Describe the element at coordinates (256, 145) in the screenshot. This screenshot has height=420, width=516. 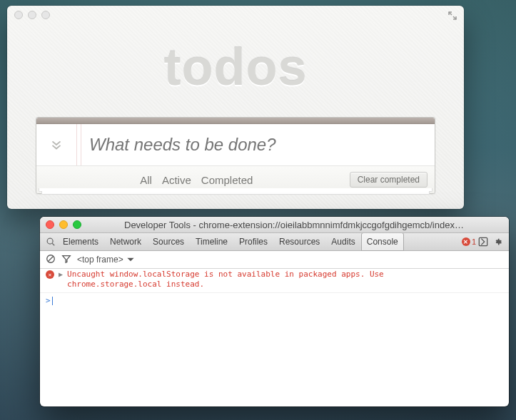
I see `new-todo-input` at that location.